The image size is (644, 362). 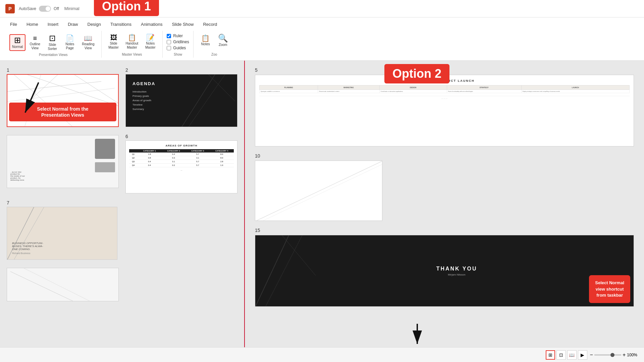 I want to click on slide-thumb-3: ...ig our newproduct forthe needs of our…, so click(x=63, y=162).